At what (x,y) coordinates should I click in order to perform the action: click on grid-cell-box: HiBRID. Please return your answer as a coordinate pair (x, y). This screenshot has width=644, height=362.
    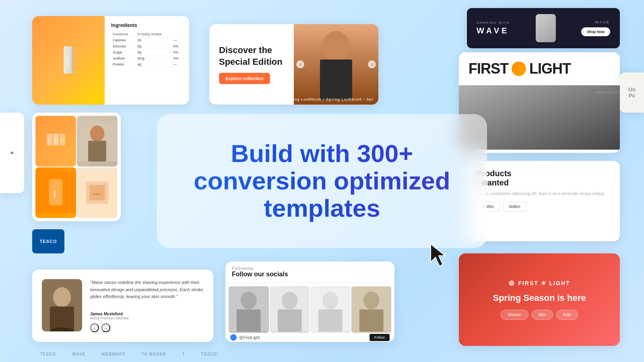
    Looking at the image, I should click on (97, 193).